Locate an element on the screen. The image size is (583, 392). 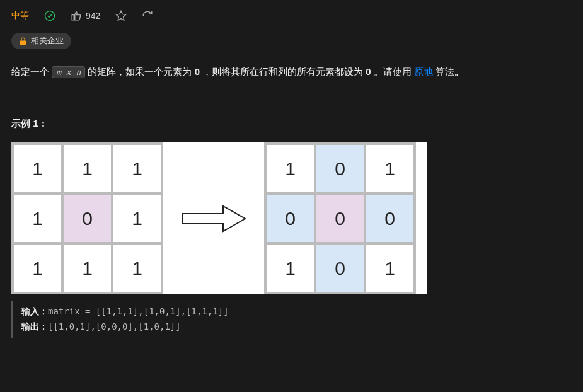
companies-tag: 相关企业 is located at coordinates (42, 41).